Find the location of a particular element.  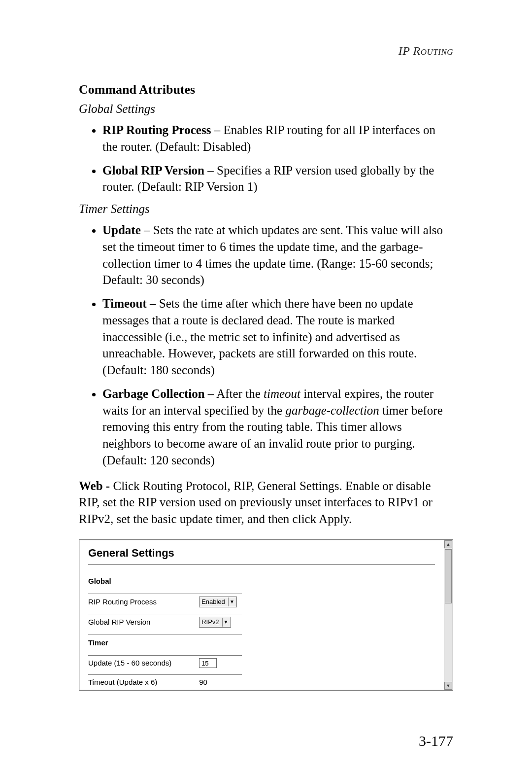

web-lead: Web - is located at coordinates (96, 486).